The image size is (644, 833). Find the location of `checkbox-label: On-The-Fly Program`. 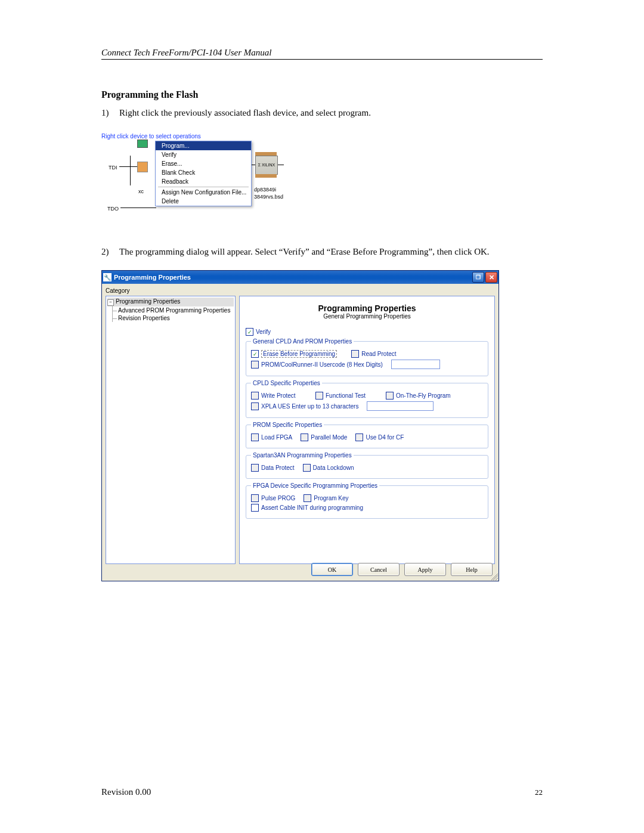

checkbox-label: On-The-Fly Program is located at coordinates (423, 396).